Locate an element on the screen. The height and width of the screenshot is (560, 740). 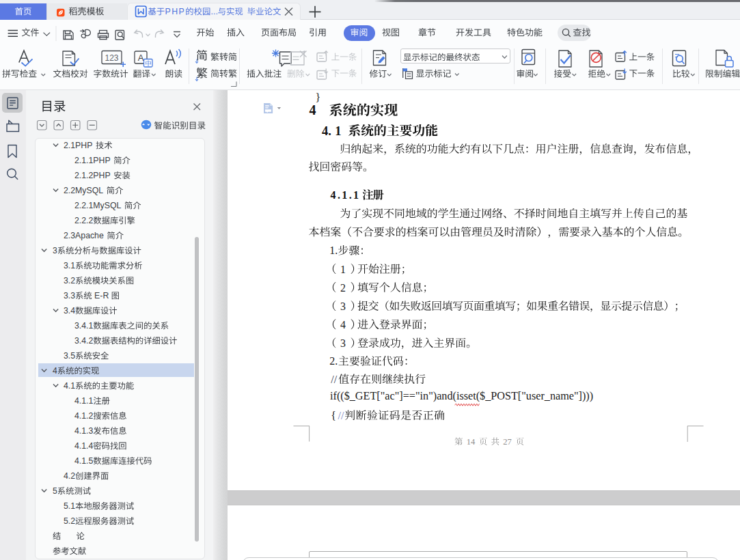
svg-text: 2.1.1PHP is located at coordinates (93, 160).